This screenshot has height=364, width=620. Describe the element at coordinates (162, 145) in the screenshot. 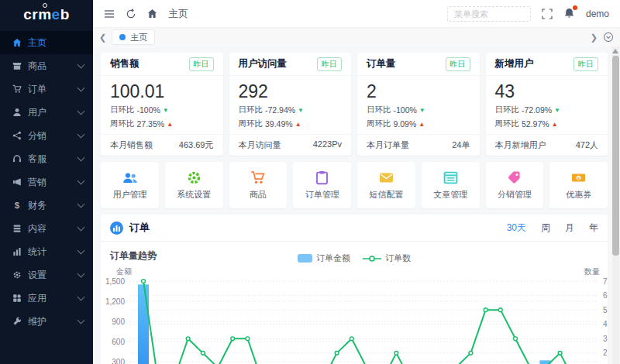

I see `stat-card-footer: 本月销售额463.69元` at that location.